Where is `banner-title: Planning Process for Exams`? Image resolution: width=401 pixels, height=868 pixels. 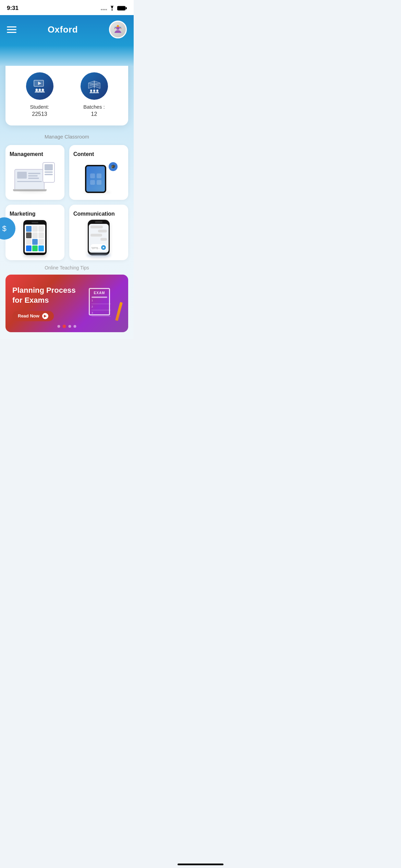
banner-title: Planning Process for Exams is located at coordinates (48, 296).